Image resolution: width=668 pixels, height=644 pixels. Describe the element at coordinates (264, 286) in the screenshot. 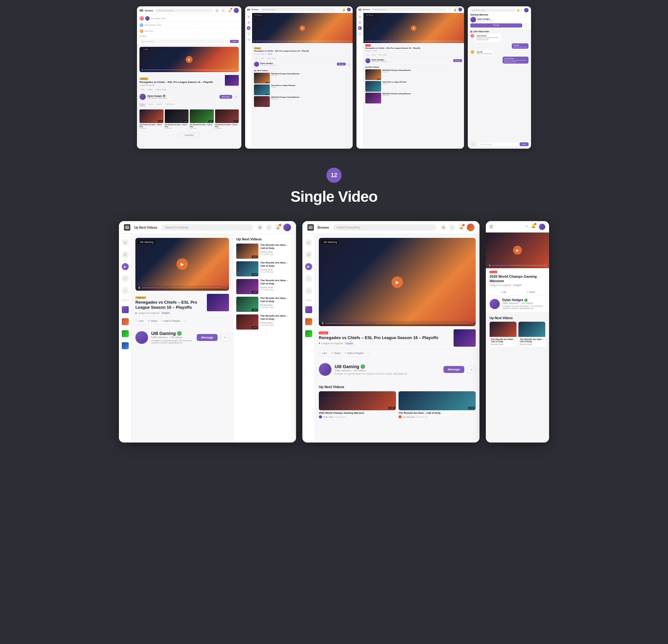

I see `up-next-item-3: 10:42 The Results Are Now – Call of Duty…` at that location.